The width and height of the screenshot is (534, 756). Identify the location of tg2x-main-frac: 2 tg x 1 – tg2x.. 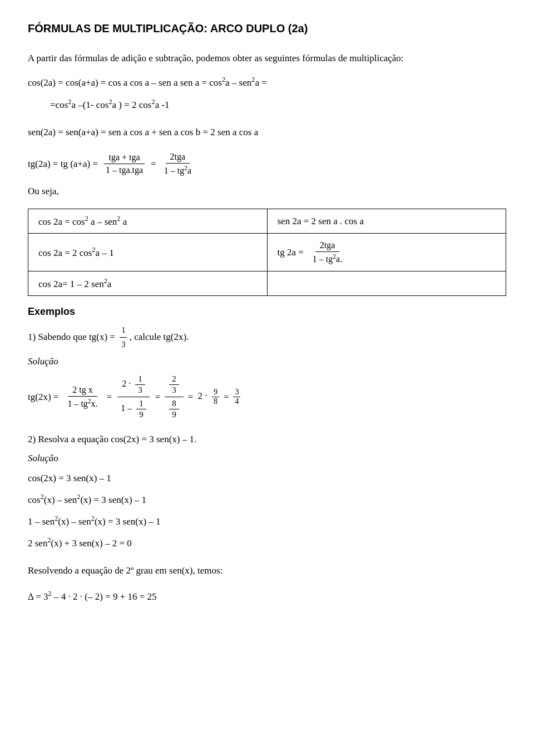
(82, 397).